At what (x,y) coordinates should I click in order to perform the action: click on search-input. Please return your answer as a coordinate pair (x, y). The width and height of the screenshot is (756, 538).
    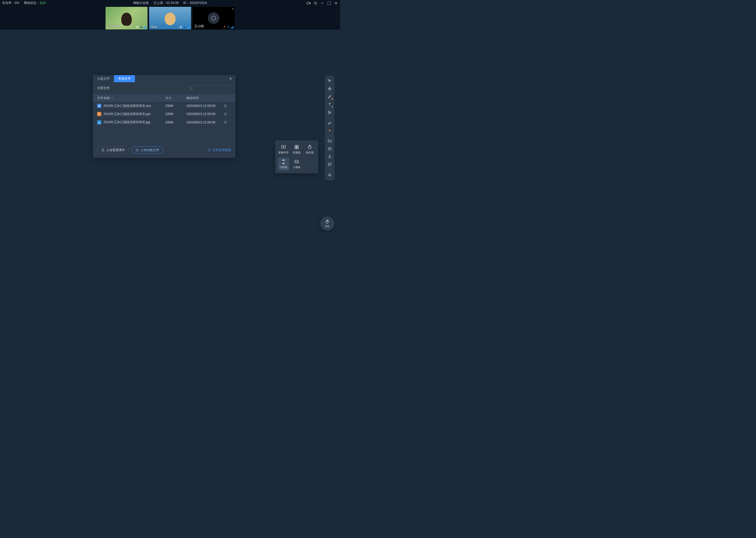
    Looking at the image, I should click on (210, 88).